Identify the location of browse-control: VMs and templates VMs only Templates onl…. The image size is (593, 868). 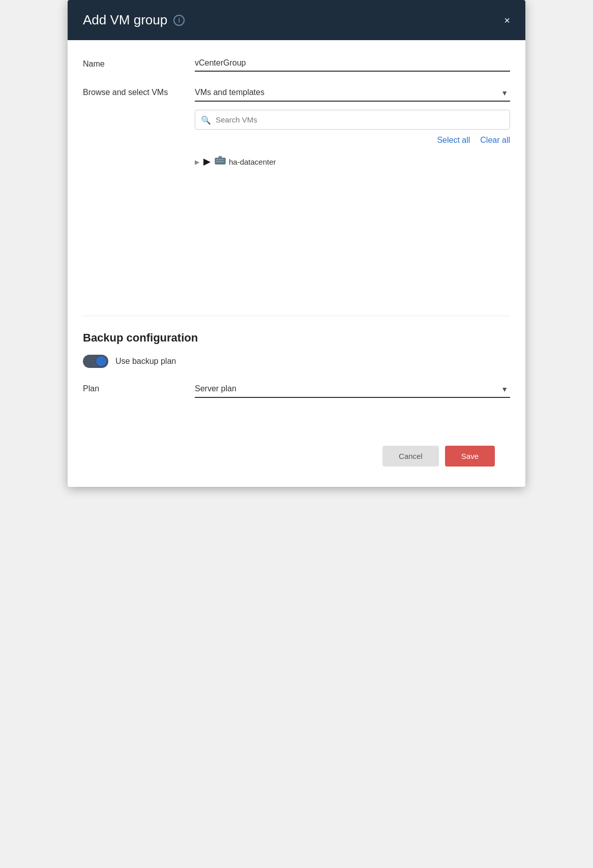
(352, 194).